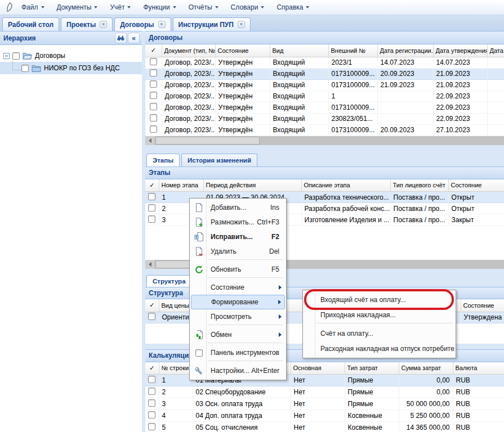 The height and width of the screenshot is (432, 504). What do you see at coordinates (34, 7) in the screenshot?
I see `menu-file: Файл` at bounding box center [34, 7].